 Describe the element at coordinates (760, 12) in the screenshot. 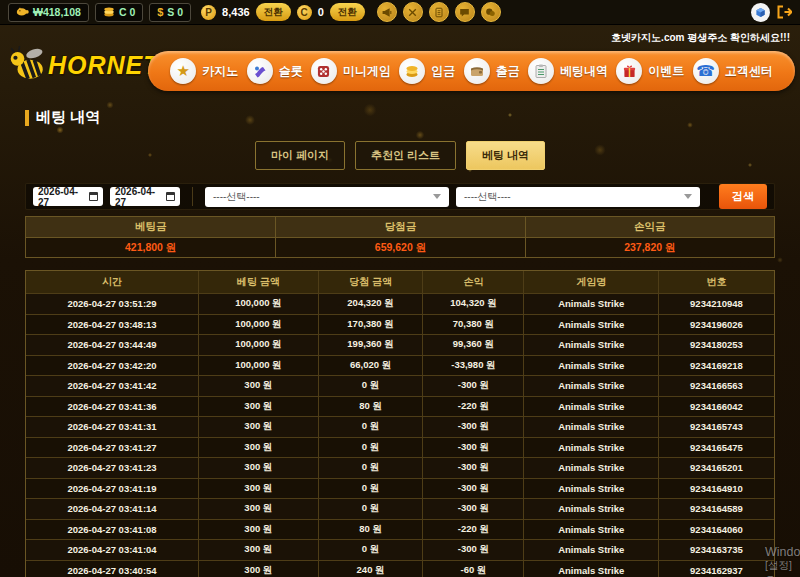

I see `dice-cube-icon` at that location.